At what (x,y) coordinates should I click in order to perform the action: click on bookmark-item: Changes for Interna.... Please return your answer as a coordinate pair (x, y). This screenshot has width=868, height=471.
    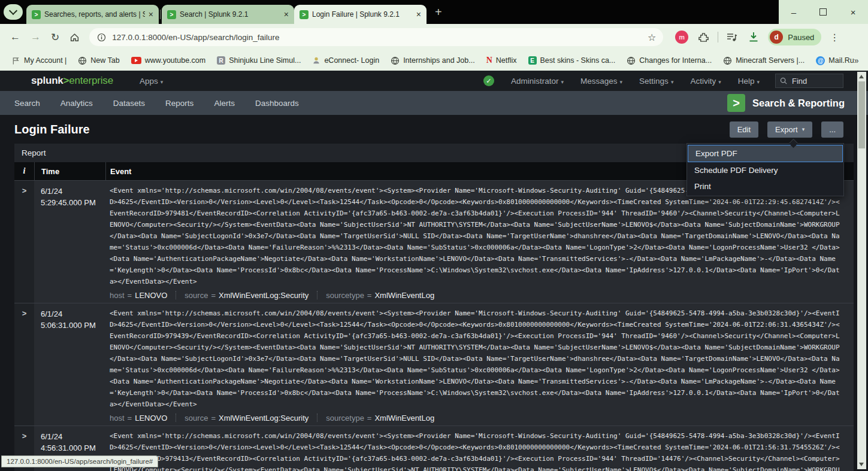
    Looking at the image, I should click on (669, 61).